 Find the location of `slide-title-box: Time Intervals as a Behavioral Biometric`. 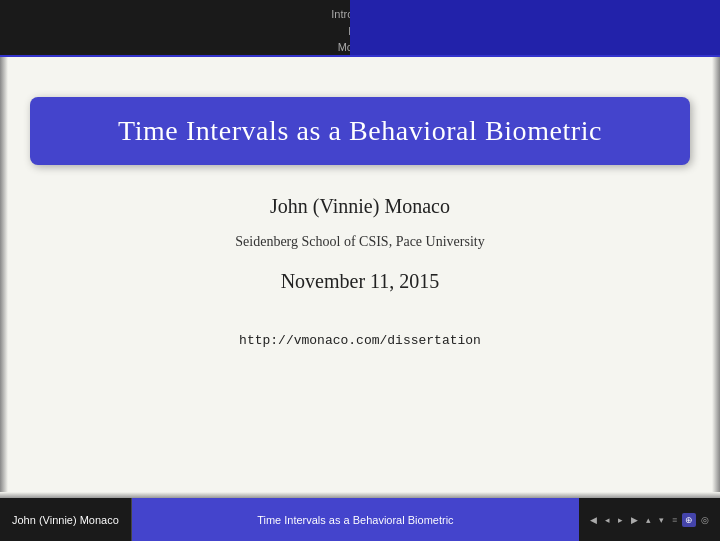

slide-title-box: Time Intervals as a Behavioral Biometric is located at coordinates (360, 131).